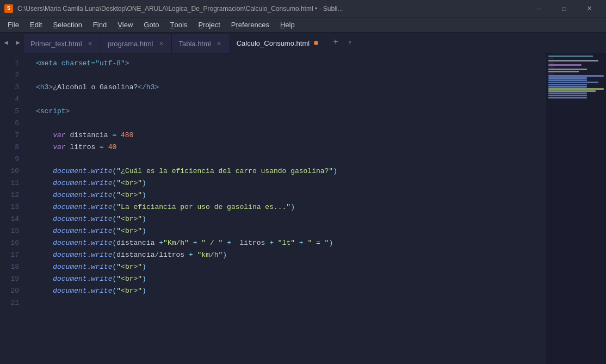  I want to click on line-numbers: 123456789101112131415161718192021, so click(14, 209).